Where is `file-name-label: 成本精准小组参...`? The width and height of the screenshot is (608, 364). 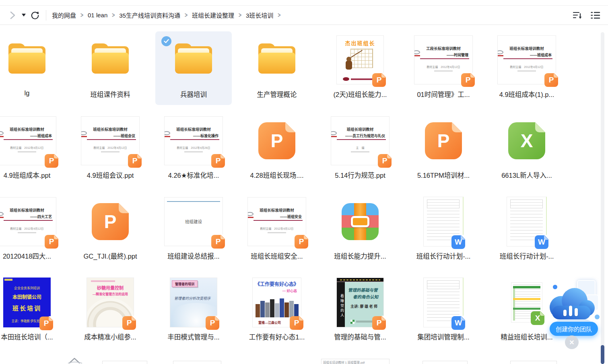
file-name-label: 成本精准小组参... is located at coordinates (110, 337).